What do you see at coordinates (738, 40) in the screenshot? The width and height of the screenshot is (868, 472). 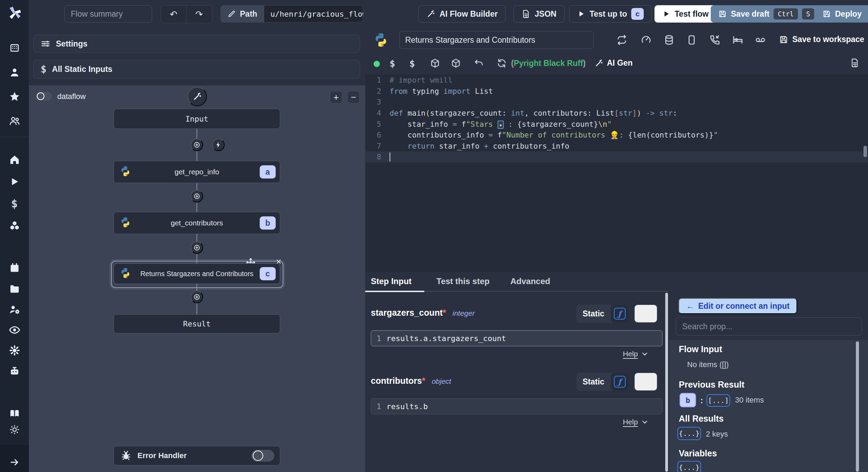 I see `bed-icon` at bounding box center [738, 40].